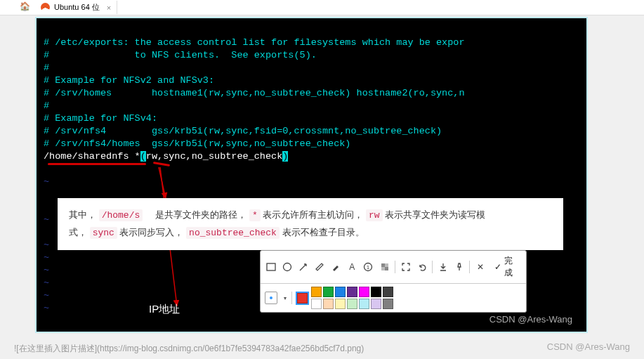  Describe the element at coordinates (45, 7) in the screenshot. I see `ubuntu-icon` at that location.